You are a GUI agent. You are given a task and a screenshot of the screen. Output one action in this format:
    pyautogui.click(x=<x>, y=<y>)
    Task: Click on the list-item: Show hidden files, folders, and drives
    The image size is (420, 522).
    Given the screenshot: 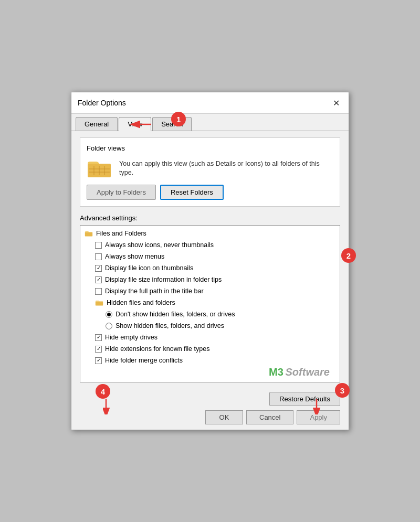 What is the action you would take?
    pyautogui.click(x=210, y=326)
    